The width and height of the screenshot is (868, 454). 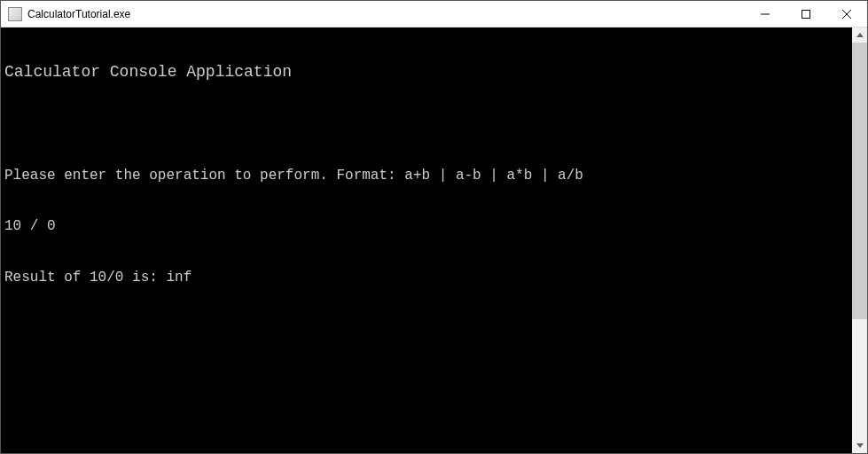 What do you see at coordinates (426, 124) in the screenshot?
I see `console-line` at bounding box center [426, 124].